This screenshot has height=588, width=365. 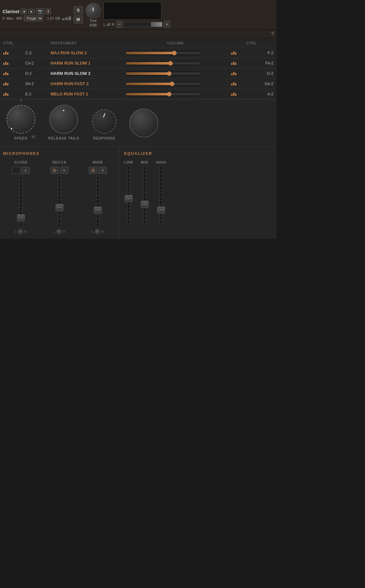 I want to click on vol-slider, so click(x=143, y=24).